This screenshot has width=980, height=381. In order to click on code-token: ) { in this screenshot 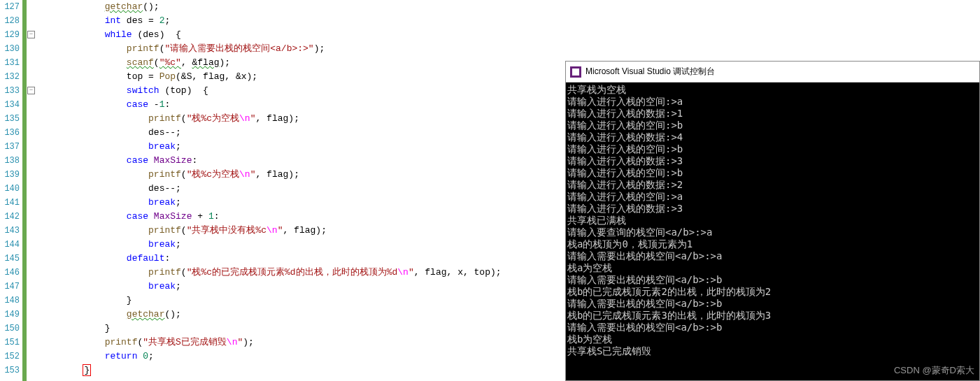, I will do `click(171, 35)`.